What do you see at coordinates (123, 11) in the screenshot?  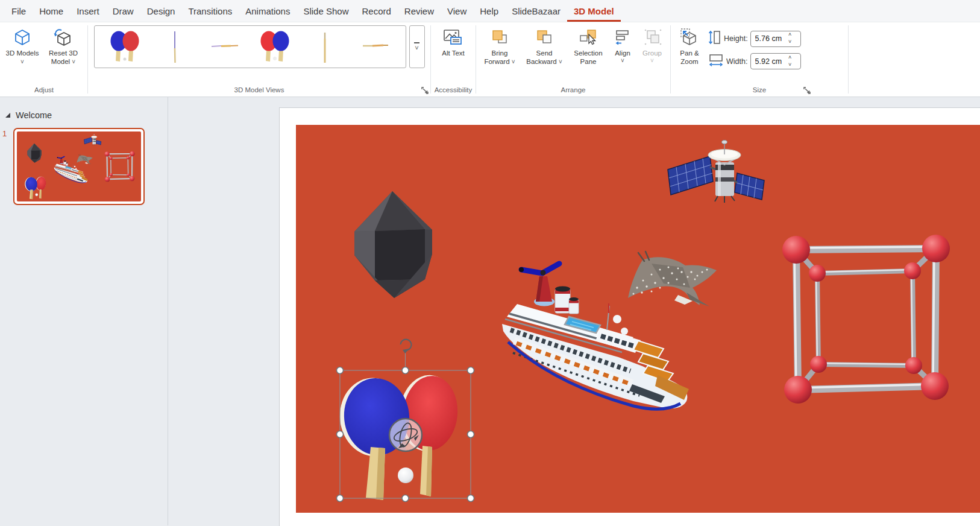 I see `tab-draw: Draw` at bounding box center [123, 11].